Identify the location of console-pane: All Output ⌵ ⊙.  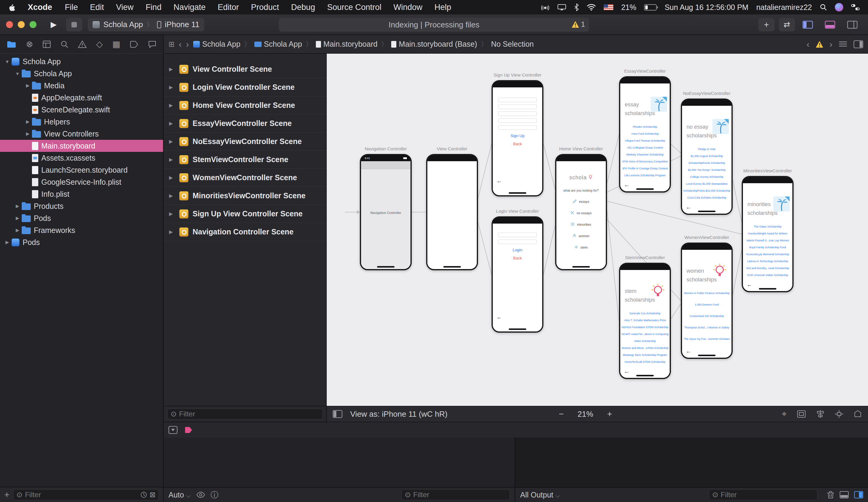
(692, 470).